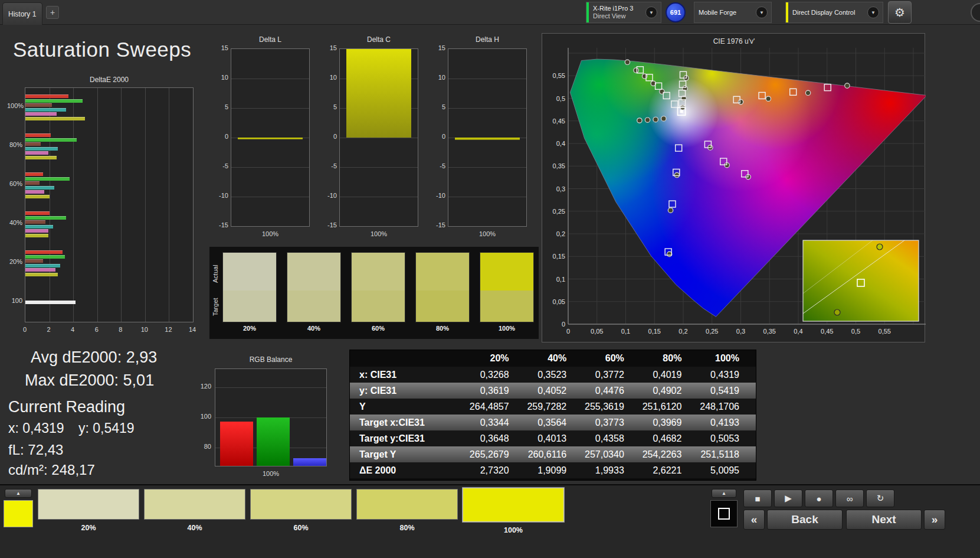  I want to click on loop-button: ↻, so click(880, 498).